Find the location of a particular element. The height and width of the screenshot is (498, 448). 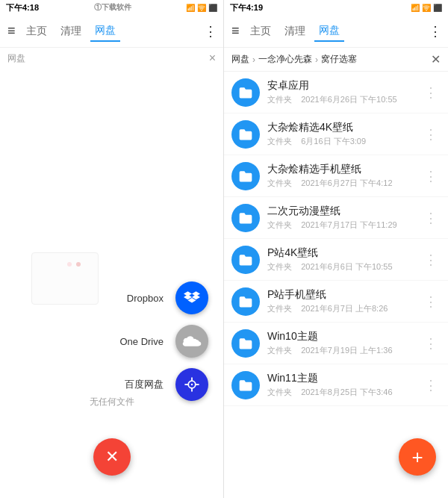

table-row: P站手机壁纸 文件夹 2021年6月7日 上午8:26 ⋮ is located at coordinates (336, 302).